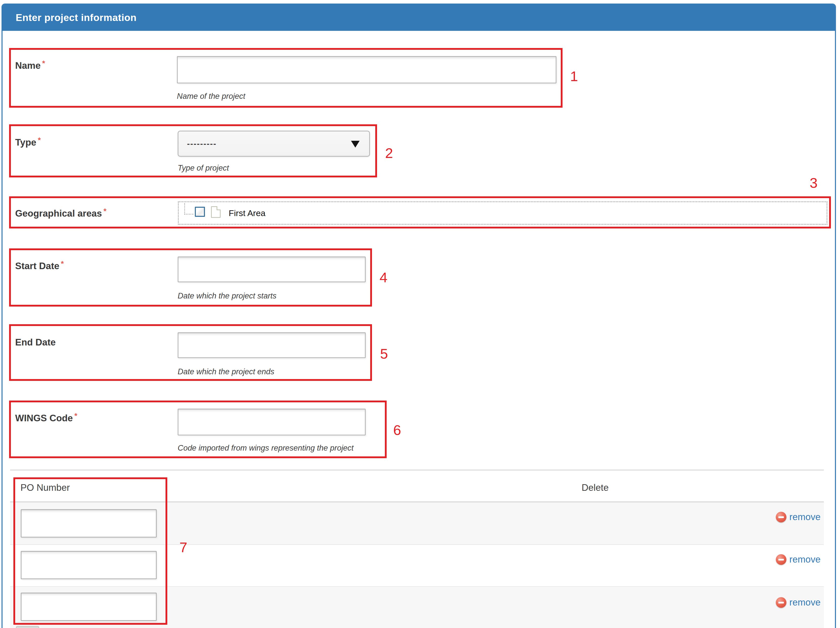 This screenshot has width=840, height=628. I want to click on type-help: Type of project, so click(204, 168).